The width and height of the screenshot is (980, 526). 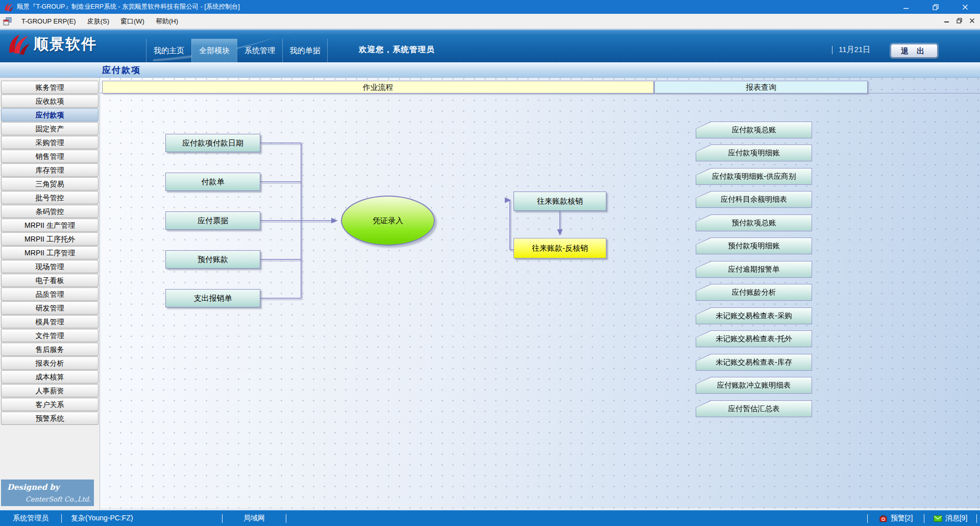 What do you see at coordinates (50, 211) in the screenshot?
I see `sidebar-item-barcode-control: 条码管控` at bounding box center [50, 211].